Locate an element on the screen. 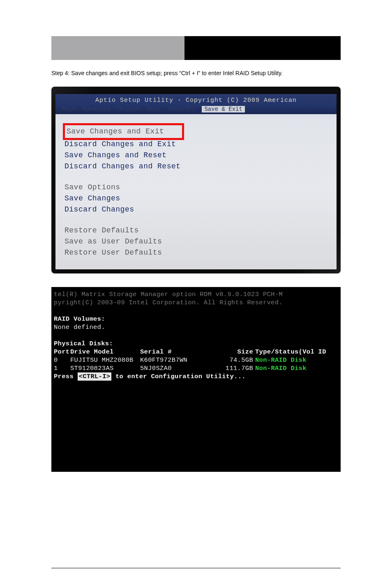 The width and height of the screenshot is (392, 588). chapter-header is located at coordinates (196, 48).